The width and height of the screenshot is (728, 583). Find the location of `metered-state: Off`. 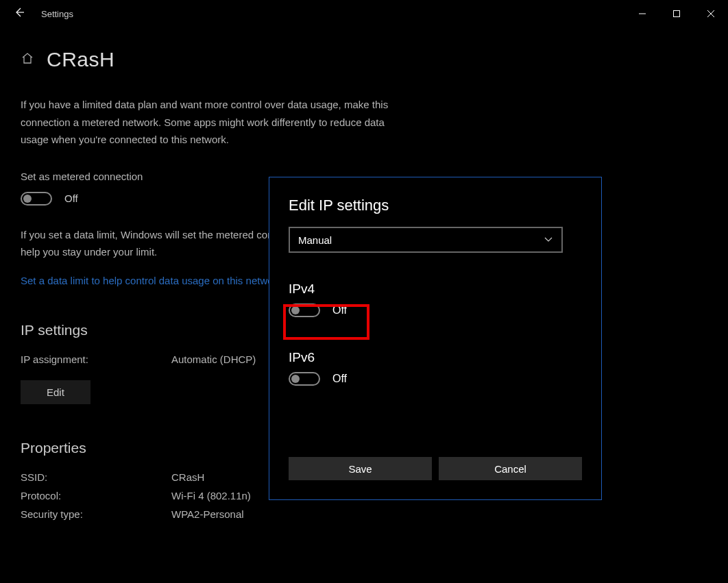

metered-state: Off is located at coordinates (71, 199).